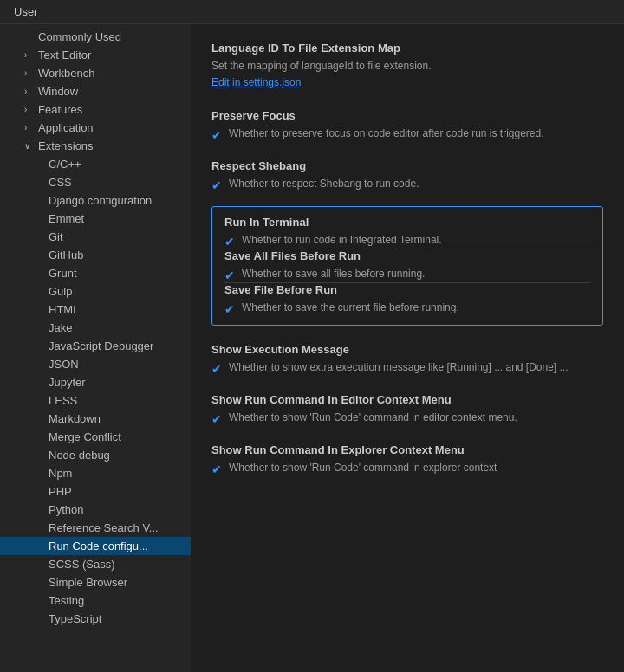 This screenshot has width=624, height=672. I want to click on sidebar-item-testing: Testing, so click(95, 601).